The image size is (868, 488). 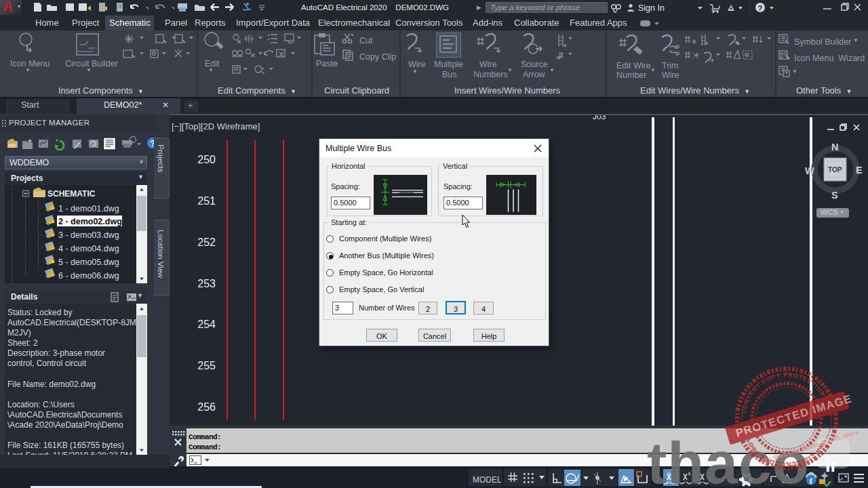 What do you see at coordinates (89, 276) in the screenshot?
I see `svg-text: 6 - demo06.dwg` at bounding box center [89, 276].